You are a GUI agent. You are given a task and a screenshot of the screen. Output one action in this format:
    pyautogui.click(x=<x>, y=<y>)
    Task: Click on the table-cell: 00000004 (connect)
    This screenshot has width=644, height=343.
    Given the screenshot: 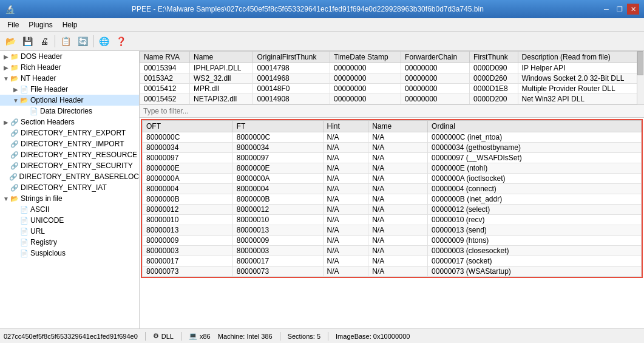 What is the action you would take?
    pyautogui.click(x=535, y=189)
    